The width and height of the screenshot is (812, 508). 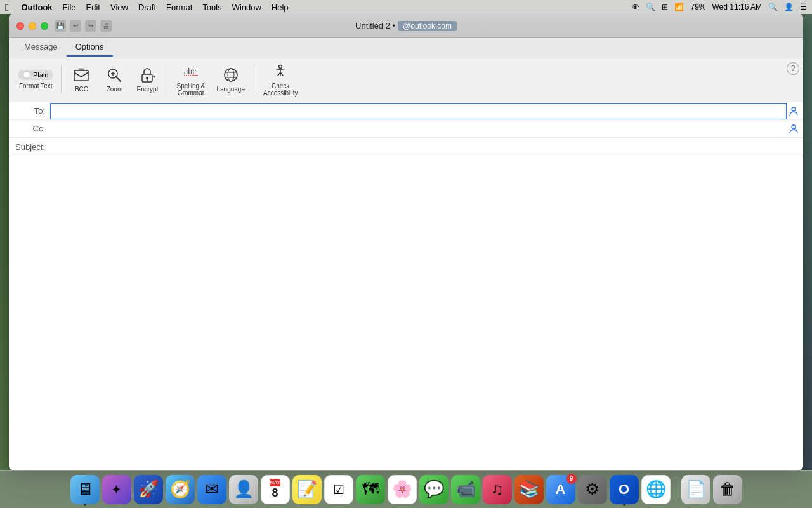 I want to click on help-button: ?, so click(x=793, y=69).